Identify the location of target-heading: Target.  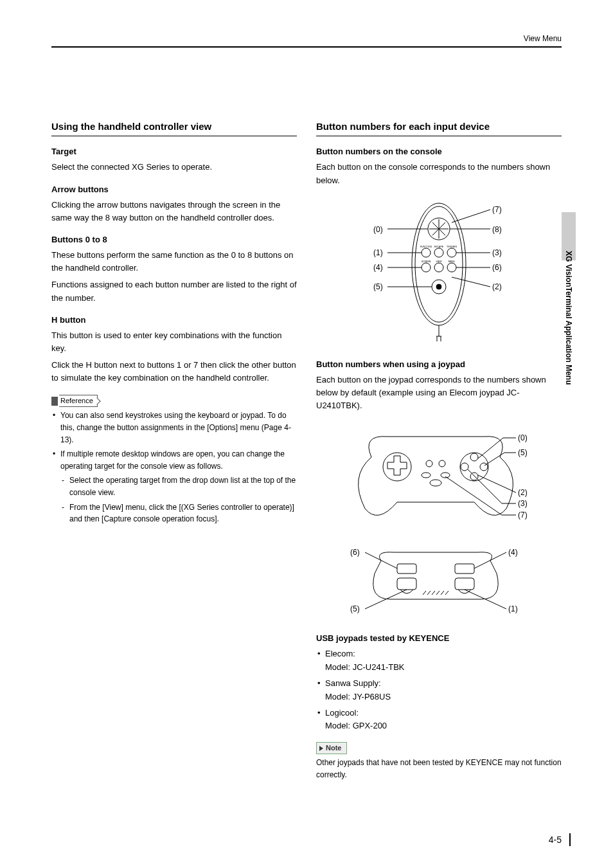
(174, 152).